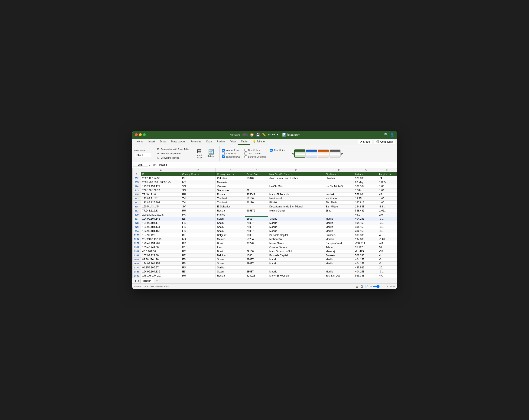 The image size is (529, 420). What do you see at coordinates (161, 202) in the screenshot?
I see `cell-ip: 183.89.125.203` at bounding box center [161, 202].